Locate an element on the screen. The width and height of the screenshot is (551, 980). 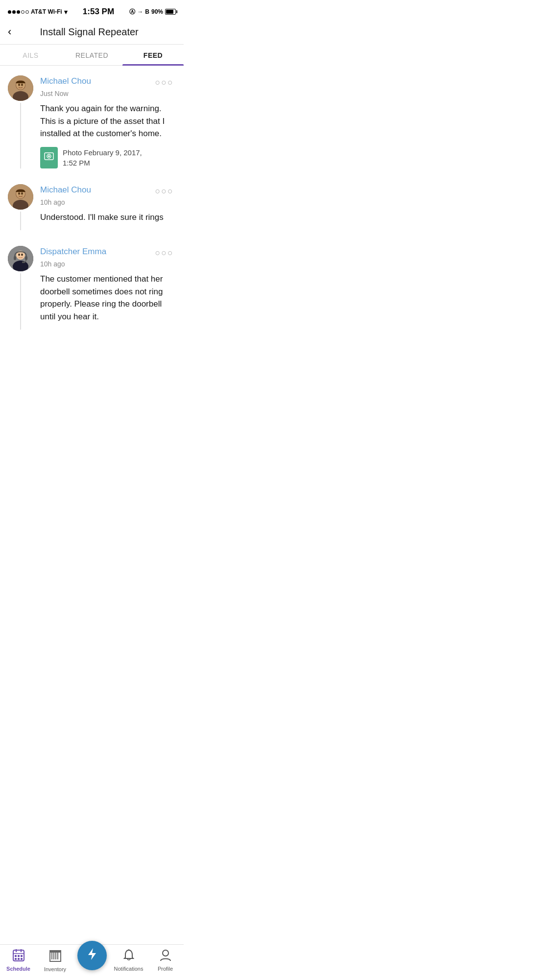
feed-more-1: ○○○ is located at coordinates (165, 82).